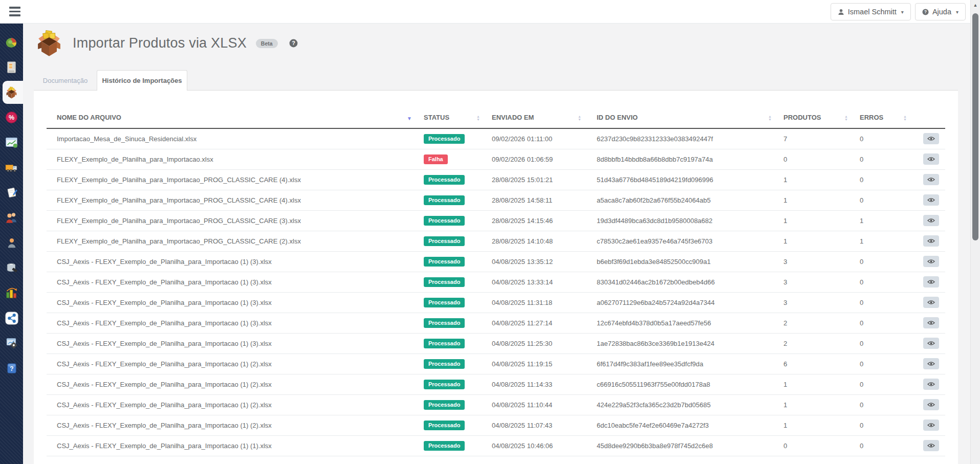  Describe the element at coordinates (841, 12) in the screenshot. I see `user-icon` at that location.